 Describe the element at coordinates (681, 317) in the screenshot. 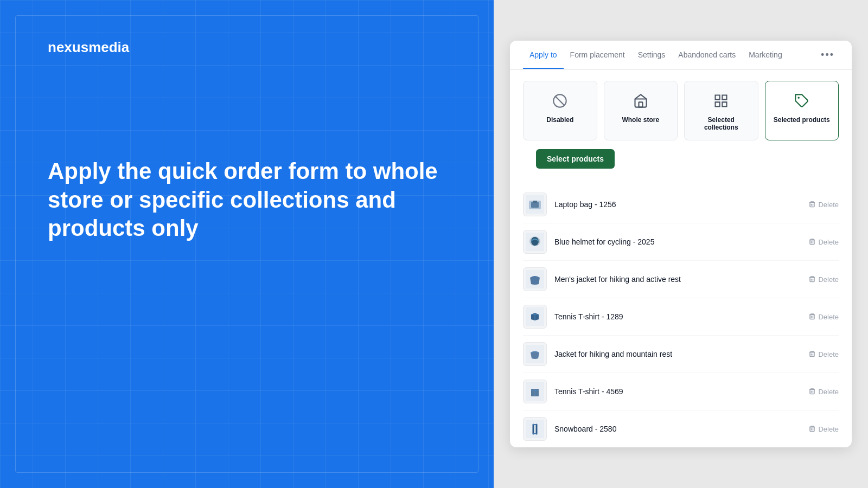

I see `product-item: Tennis T-shirt - 1289 Delete` at that location.